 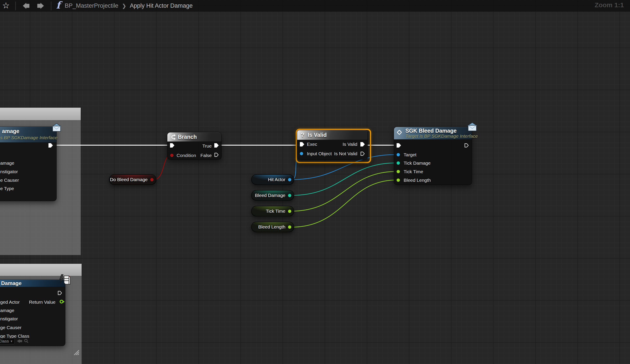 I want to click on breadcrumb-root: BP_MasterProjectile, so click(x=92, y=6).